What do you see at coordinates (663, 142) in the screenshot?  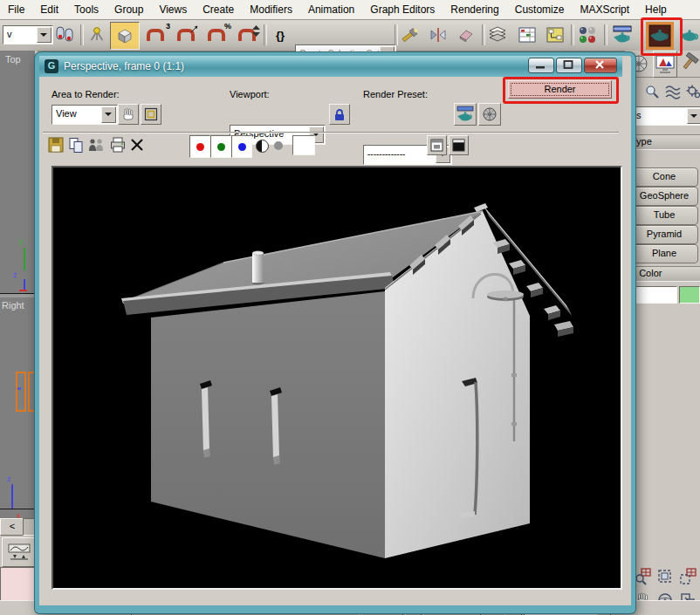 I see `object-type-rollout: Type` at bounding box center [663, 142].